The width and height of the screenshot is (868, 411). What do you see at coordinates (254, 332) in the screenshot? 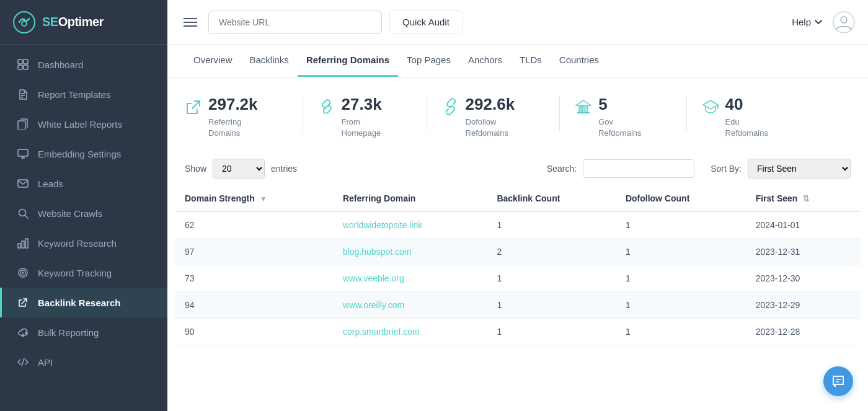
I see `cell-domain-strength: 90` at bounding box center [254, 332].